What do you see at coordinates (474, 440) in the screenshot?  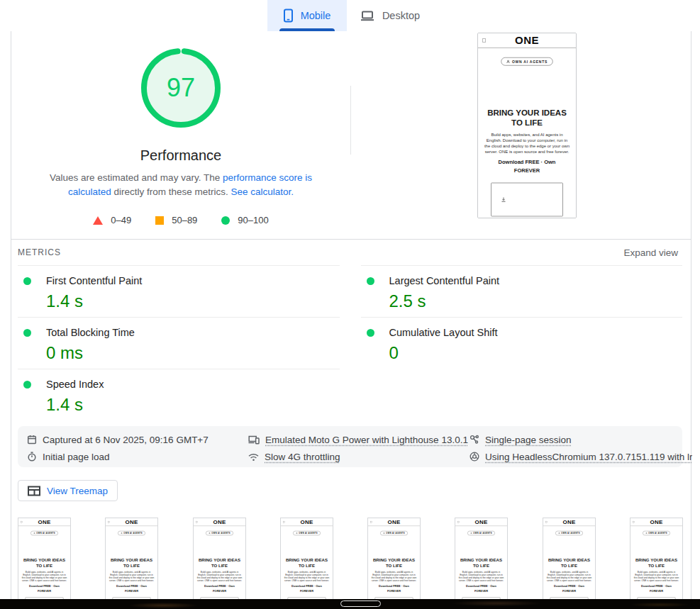 I see `single-page-session-icon` at bounding box center [474, 440].